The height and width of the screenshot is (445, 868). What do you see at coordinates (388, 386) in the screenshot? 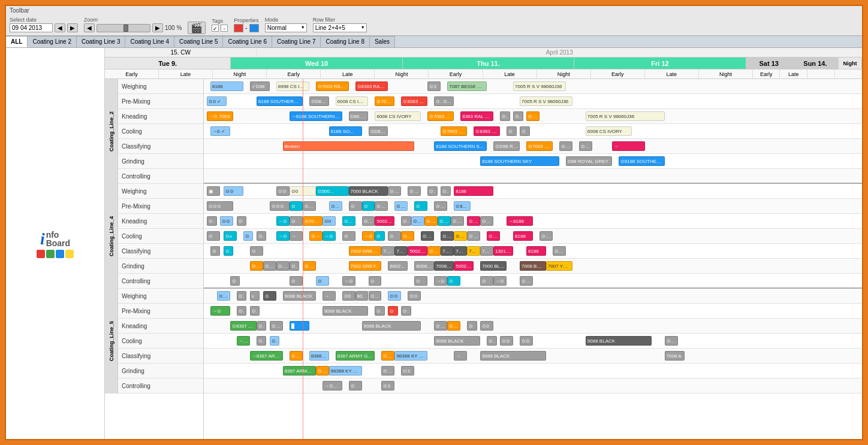
I see `bar-ct5-3: ⊙3` at bounding box center [388, 386].